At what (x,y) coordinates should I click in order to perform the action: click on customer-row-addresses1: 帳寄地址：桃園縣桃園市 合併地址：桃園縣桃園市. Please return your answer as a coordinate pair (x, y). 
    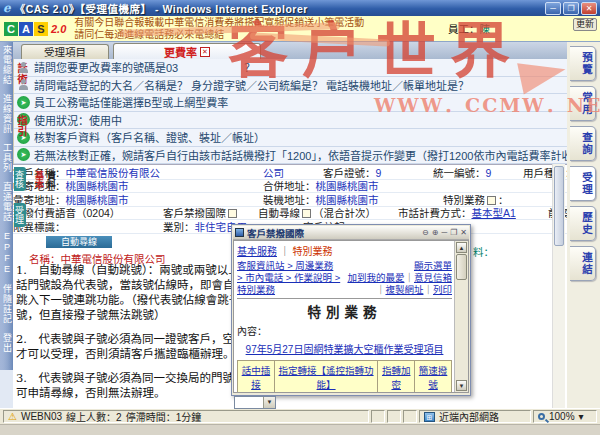
    Looking at the image, I should click on (306, 187).